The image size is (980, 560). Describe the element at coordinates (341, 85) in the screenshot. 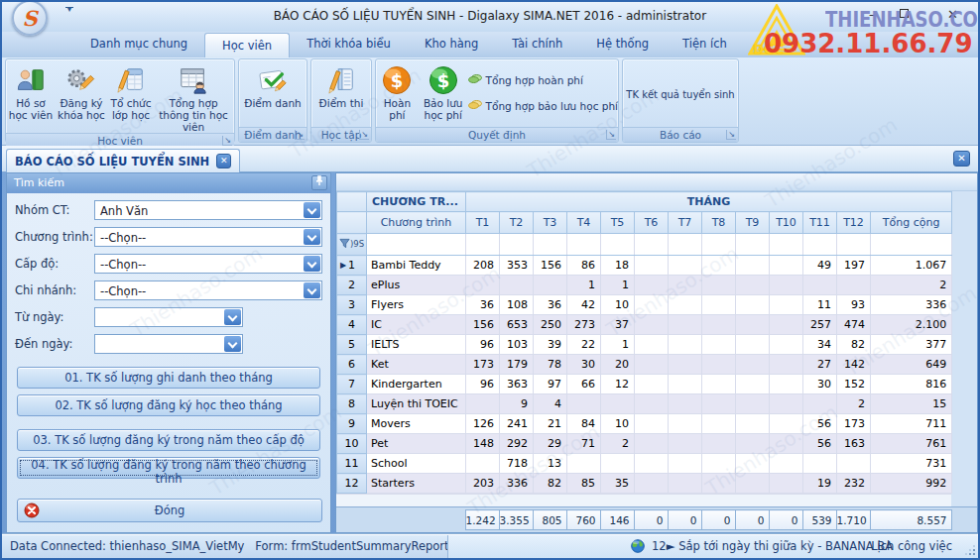

I see `ribbon-button-diem-thi: Điểm thi` at that location.